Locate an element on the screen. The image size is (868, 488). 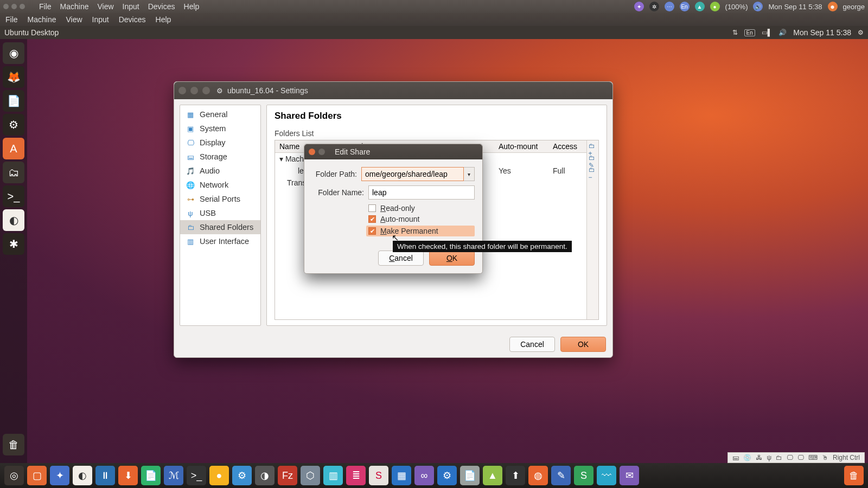
status-icon: 💿 is located at coordinates (748, 458).